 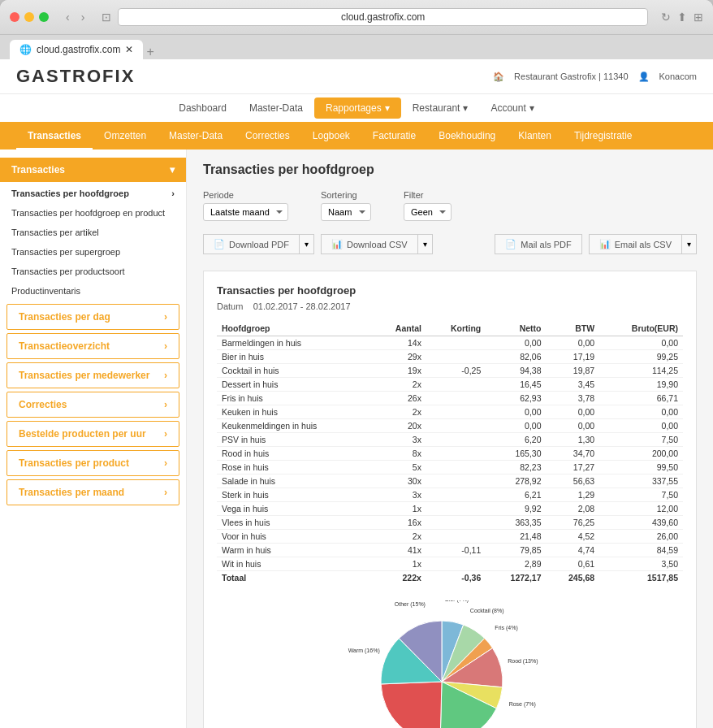 What do you see at coordinates (534, 136) in the screenshot?
I see `subnav-klanten: Klanten` at bounding box center [534, 136].